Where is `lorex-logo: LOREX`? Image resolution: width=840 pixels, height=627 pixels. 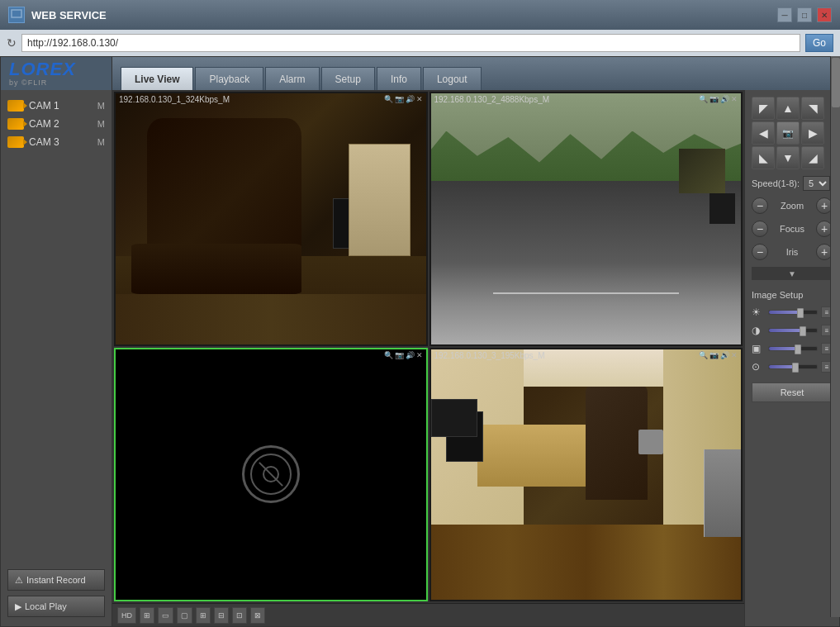
lorex-logo: LOREX is located at coordinates (43, 69).